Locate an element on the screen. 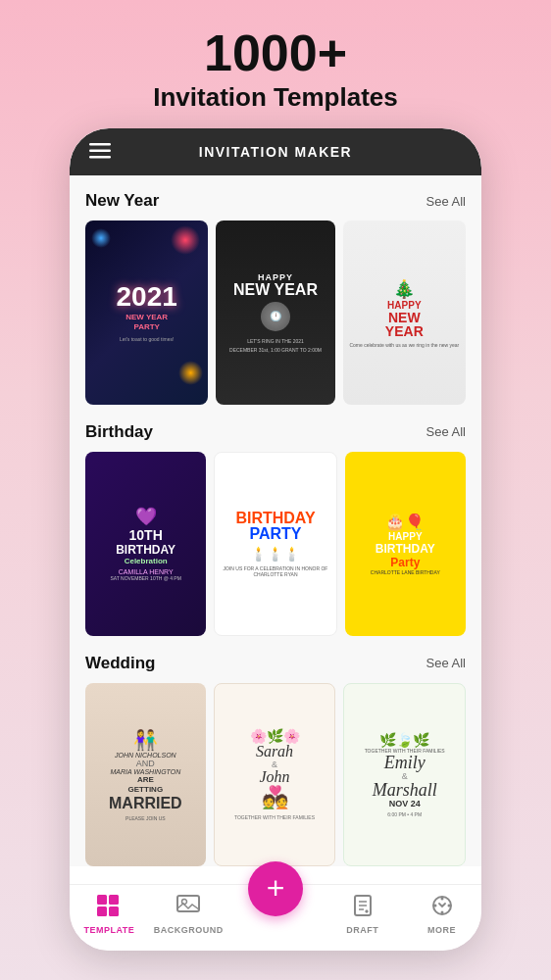  bd3-birthday: BIRTHDAY is located at coordinates (406, 549).